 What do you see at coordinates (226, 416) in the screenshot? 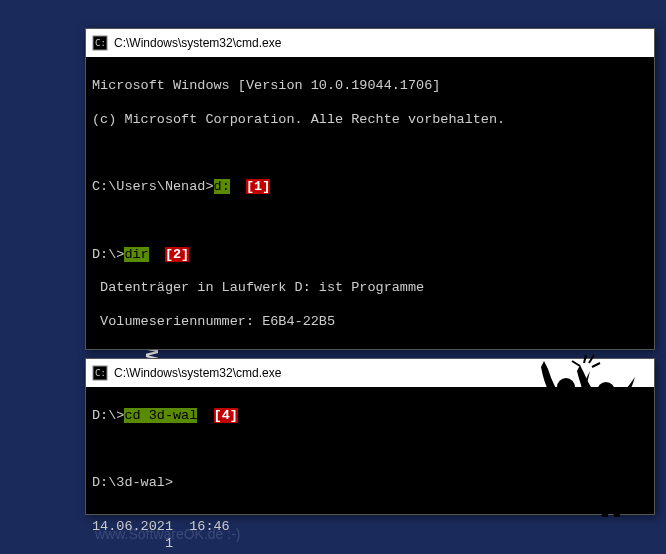
I see `badge-4: [4]` at bounding box center [226, 416].